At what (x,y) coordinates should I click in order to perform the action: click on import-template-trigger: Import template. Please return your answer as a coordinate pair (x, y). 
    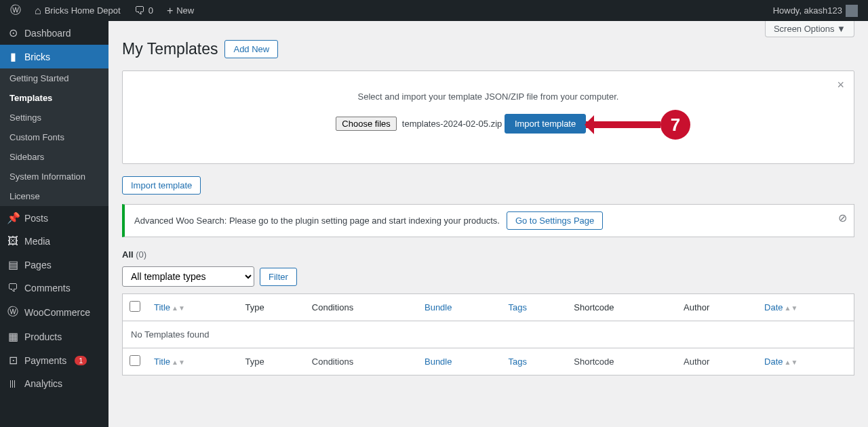
    Looking at the image, I should click on (161, 186).